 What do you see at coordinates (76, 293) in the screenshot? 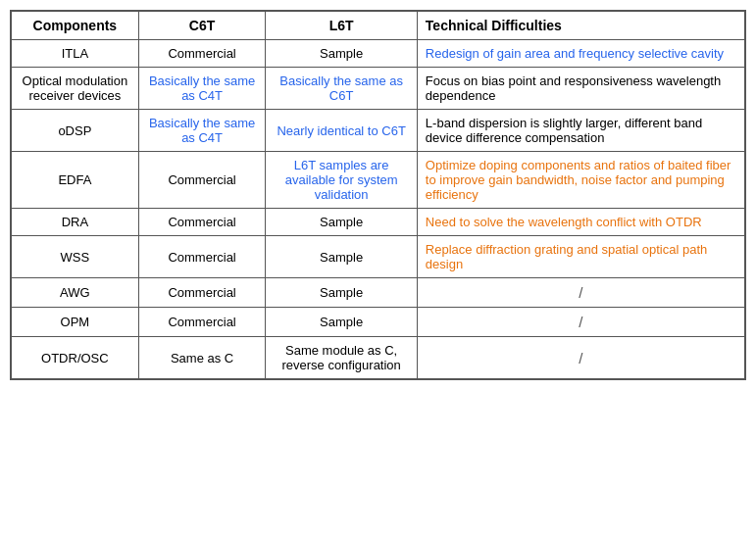
I see `table-row-component: AWG` at bounding box center [76, 293].